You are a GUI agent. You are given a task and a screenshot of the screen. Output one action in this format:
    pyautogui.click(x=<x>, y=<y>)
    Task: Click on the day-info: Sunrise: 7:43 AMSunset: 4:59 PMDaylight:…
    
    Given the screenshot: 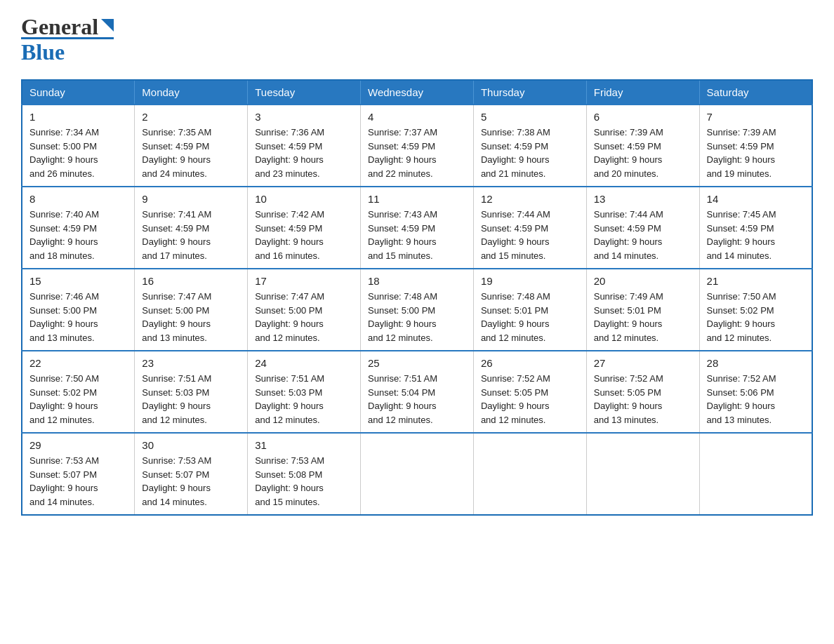 What is the action you would take?
    pyautogui.click(x=417, y=235)
    